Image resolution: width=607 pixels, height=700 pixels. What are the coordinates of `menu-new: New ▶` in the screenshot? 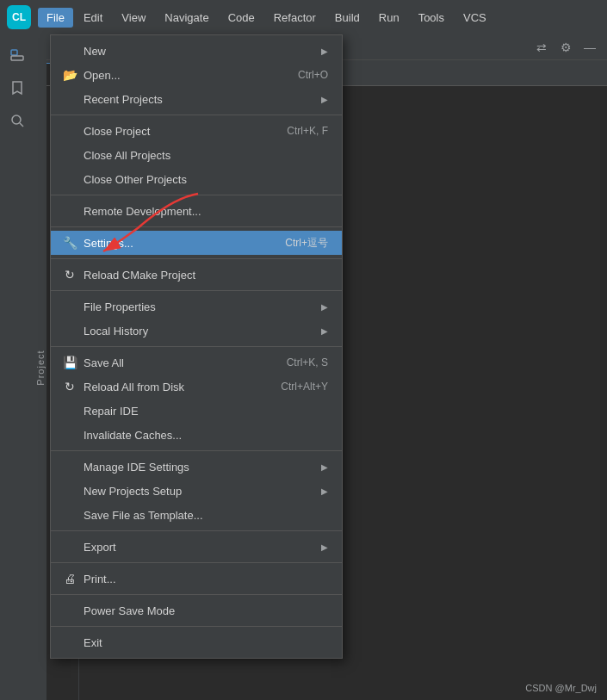 It's located at (196, 51).